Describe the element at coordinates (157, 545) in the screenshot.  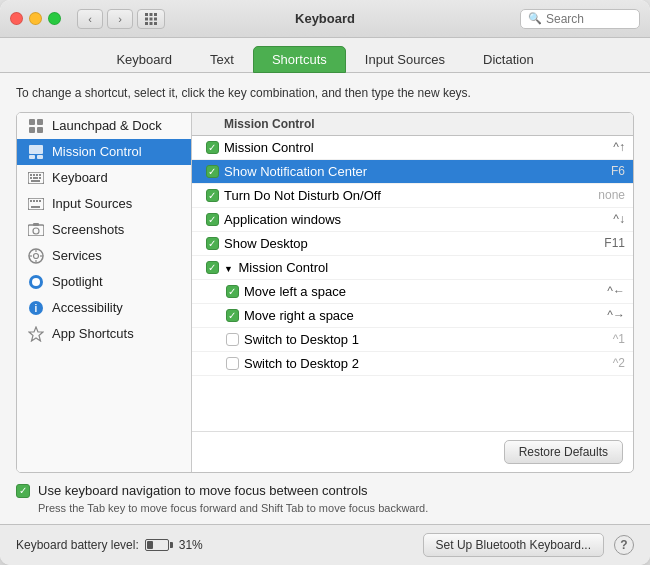
I see `battery-body` at that location.